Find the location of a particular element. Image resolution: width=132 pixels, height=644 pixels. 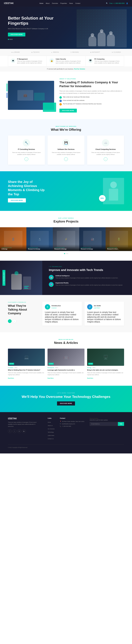

project-label-5: Construction Research & Ener... is located at coordinates (119, 248).